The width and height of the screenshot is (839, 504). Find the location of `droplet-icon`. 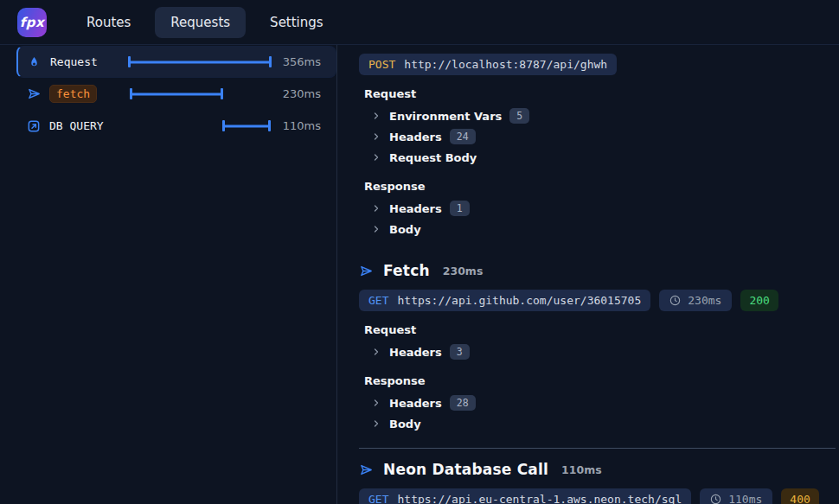

droplet-icon is located at coordinates (35, 62).